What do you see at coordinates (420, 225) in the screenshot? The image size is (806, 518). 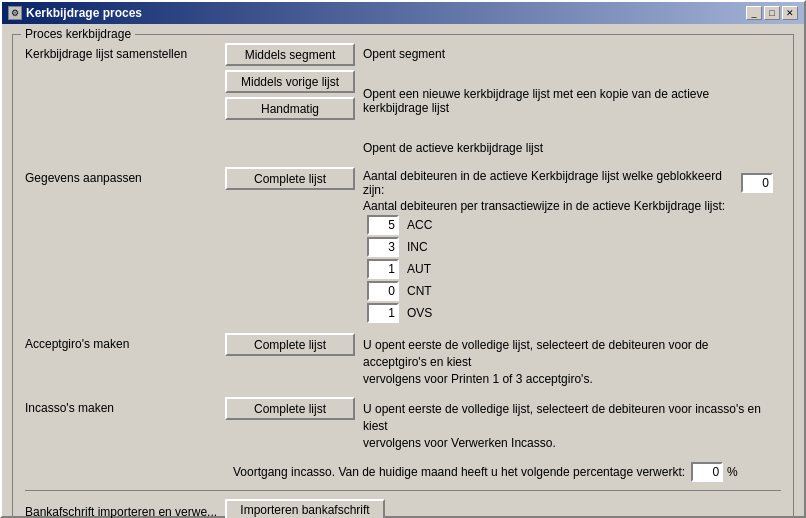 I see `acc-label: ACC` at bounding box center [420, 225].